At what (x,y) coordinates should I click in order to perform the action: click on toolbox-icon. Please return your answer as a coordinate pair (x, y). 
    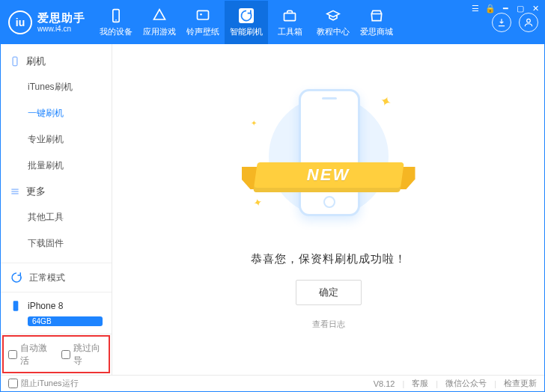
    Looking at the image, I should click on (290, 16).